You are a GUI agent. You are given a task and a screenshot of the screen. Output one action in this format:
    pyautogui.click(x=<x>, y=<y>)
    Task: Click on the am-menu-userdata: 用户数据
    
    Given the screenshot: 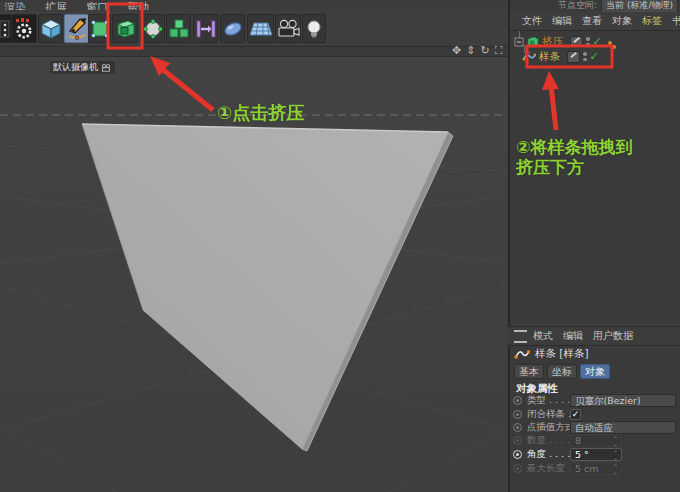 What is the action you would take?
    pyautogui.click(x=613, y=336)
    